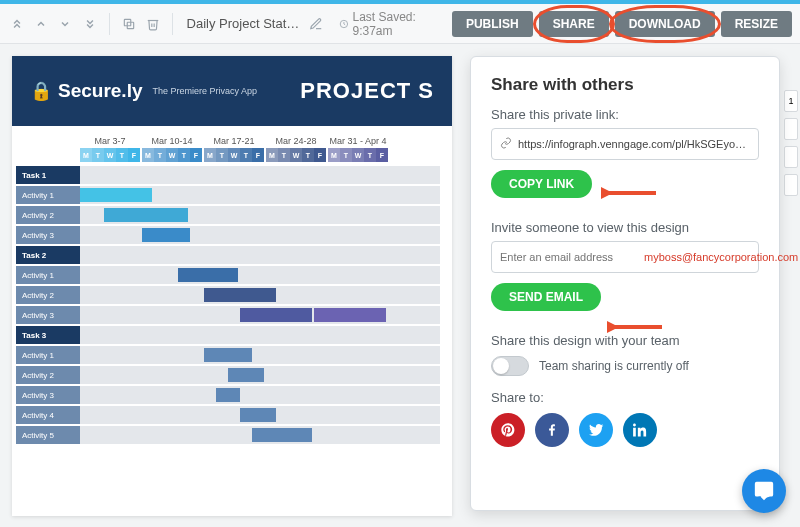  I want to click on task-row: Task 2, so click(232, 255).